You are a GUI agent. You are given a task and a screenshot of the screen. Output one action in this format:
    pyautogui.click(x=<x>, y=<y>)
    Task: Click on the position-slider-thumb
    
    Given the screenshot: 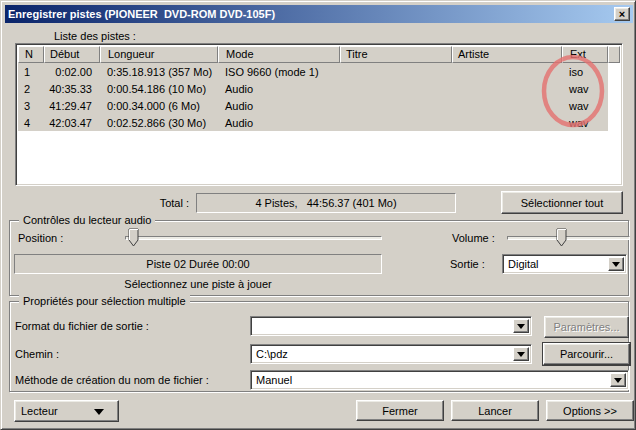 What is the action you would take?
    pyautogui.click(x=134, y=239)
    